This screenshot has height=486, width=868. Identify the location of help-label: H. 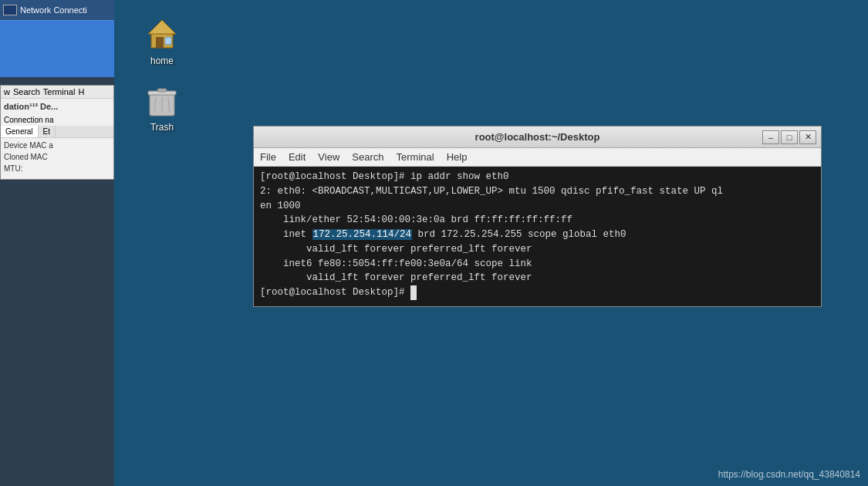
(81, 92).